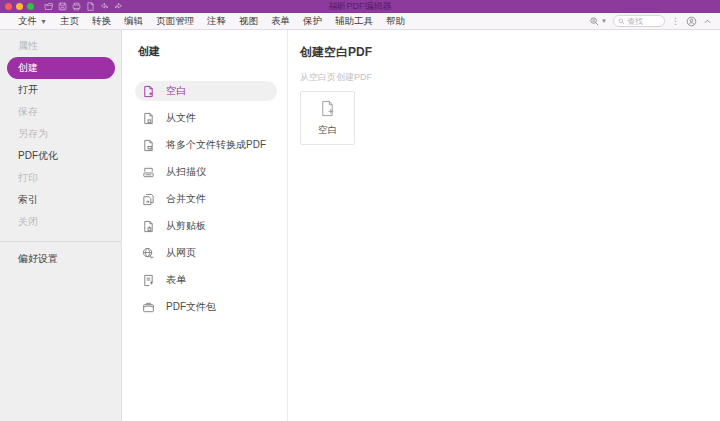 This screenshot has width=720, height=421. I want to click on detail-subtitle: 从空白页创建PDF, so click(510, 78).